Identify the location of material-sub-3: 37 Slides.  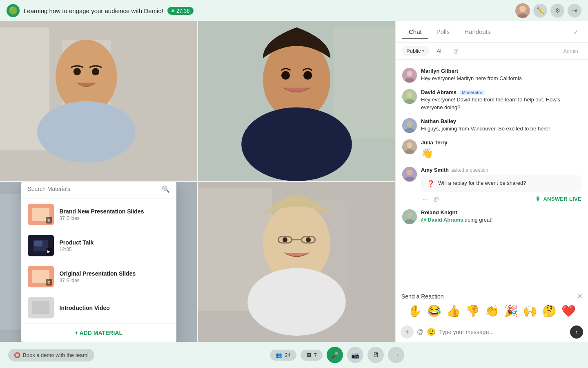
(115, 280).